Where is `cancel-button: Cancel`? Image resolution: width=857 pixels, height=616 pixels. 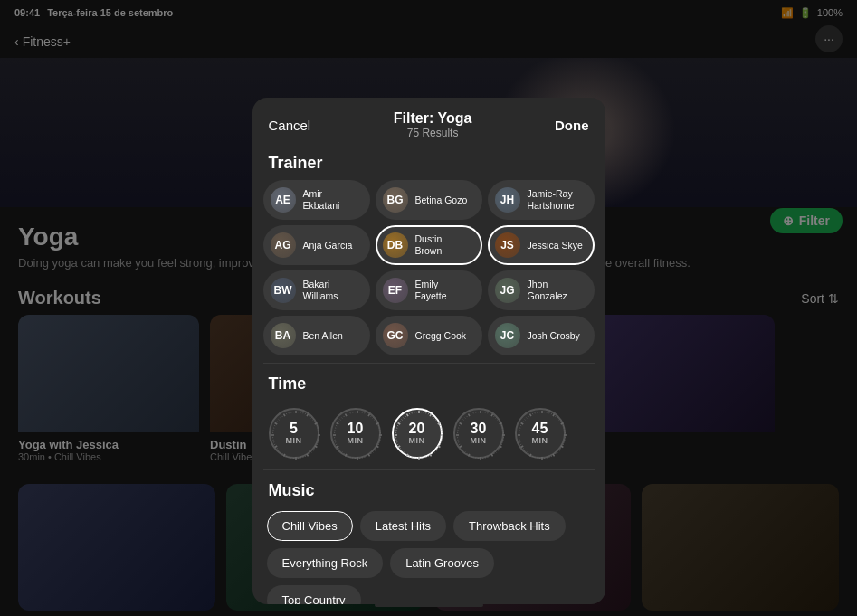
cancel-button: Cancel is located at coordinates (290, 125).